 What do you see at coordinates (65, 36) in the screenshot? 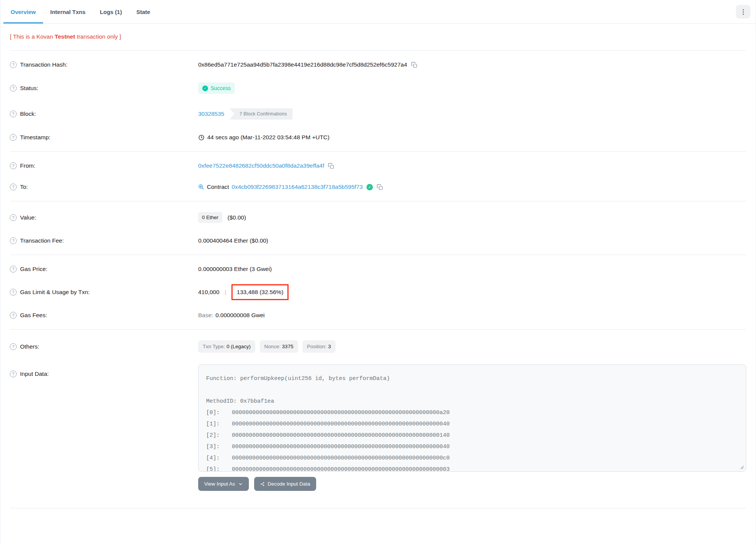
I see `notice-bold: Testnet` at bounding box center [65, 36].